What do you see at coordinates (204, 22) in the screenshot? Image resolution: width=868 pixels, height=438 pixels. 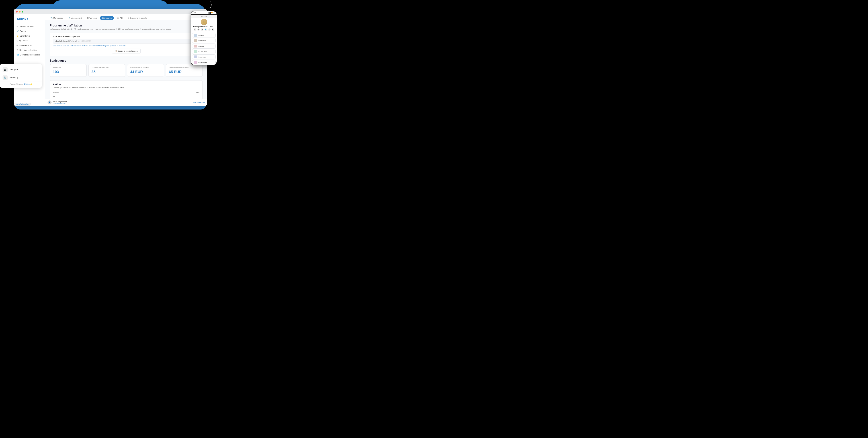 I see `phone-avatar: 🧍` at bounding box center [204, 22].